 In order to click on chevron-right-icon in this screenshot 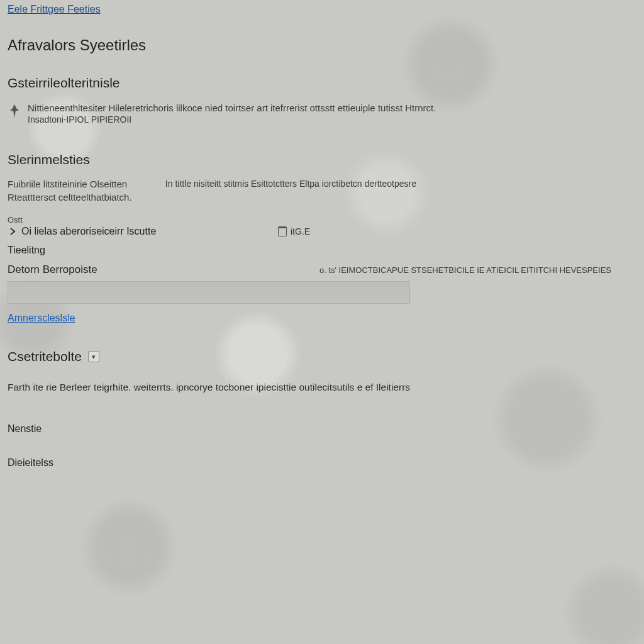, I will do `click(13, 231)`.